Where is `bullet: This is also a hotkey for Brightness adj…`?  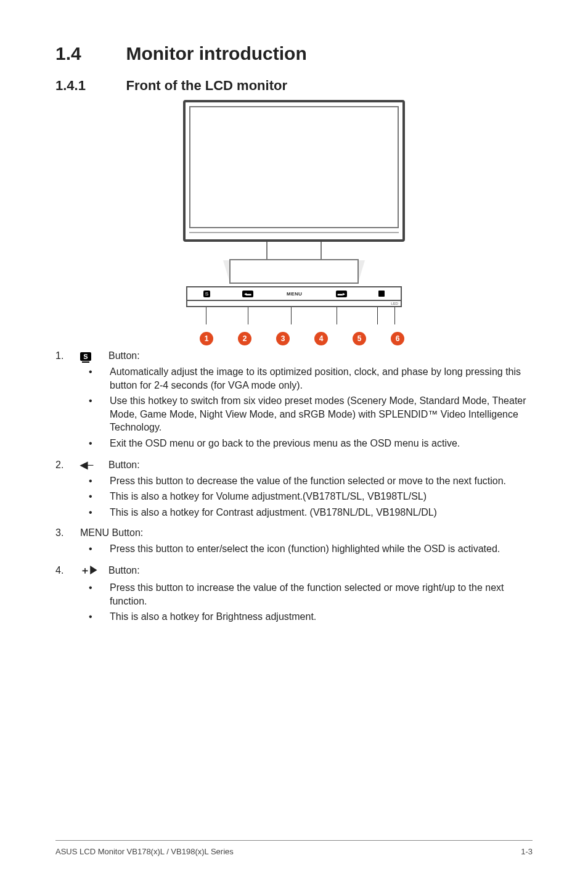 bullet: This is also a hotkey for Brightness adj… is located at coordinates (311, 617).